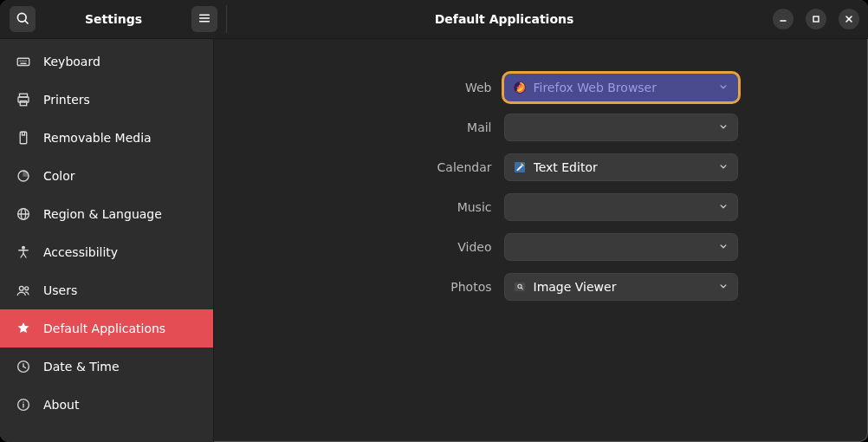 The width and height of the screenshot is (868, 442). I want to click on minimize-button, so click(783, 19).